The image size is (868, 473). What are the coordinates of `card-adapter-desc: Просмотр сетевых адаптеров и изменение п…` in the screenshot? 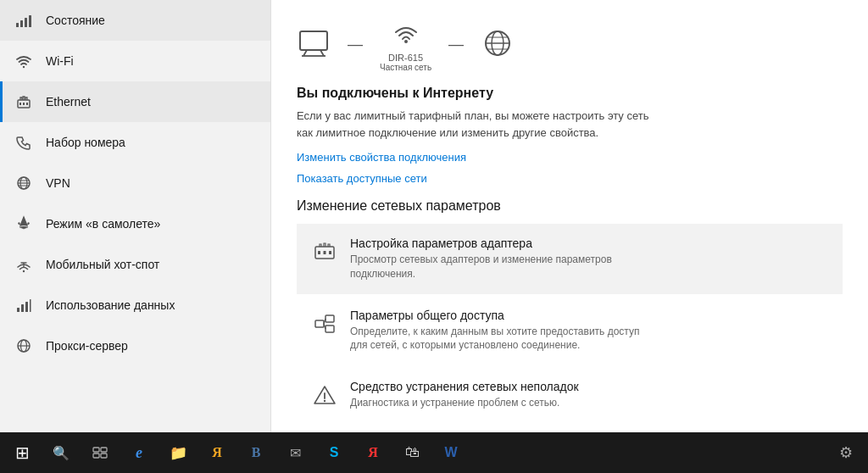 It's located at (503, 267).